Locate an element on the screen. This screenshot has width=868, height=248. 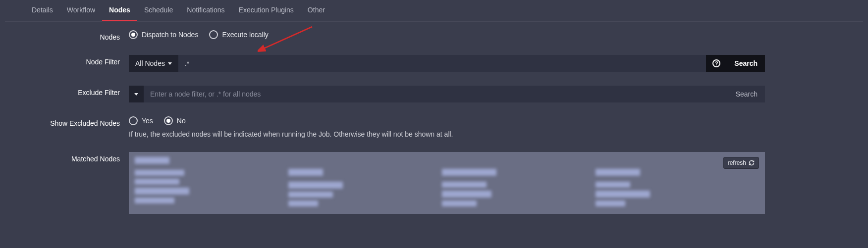
radio-execute-locally: Execute locally is located at coordinates (239, 35).